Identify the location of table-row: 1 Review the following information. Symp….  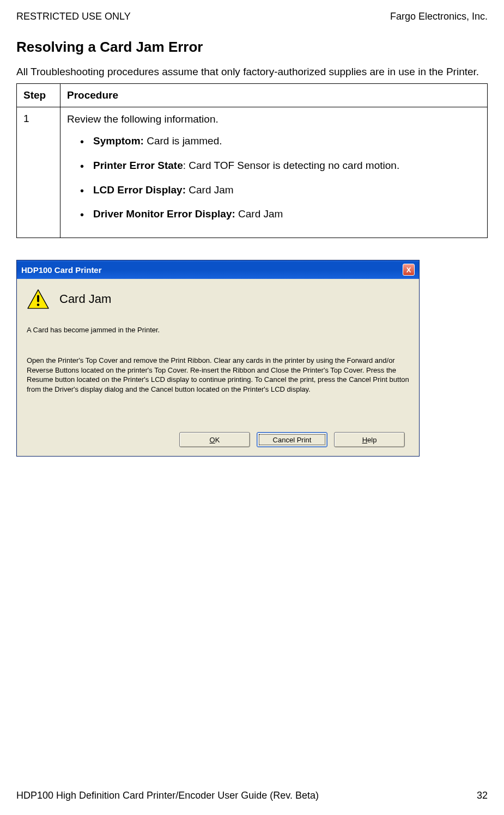
(252, 172).